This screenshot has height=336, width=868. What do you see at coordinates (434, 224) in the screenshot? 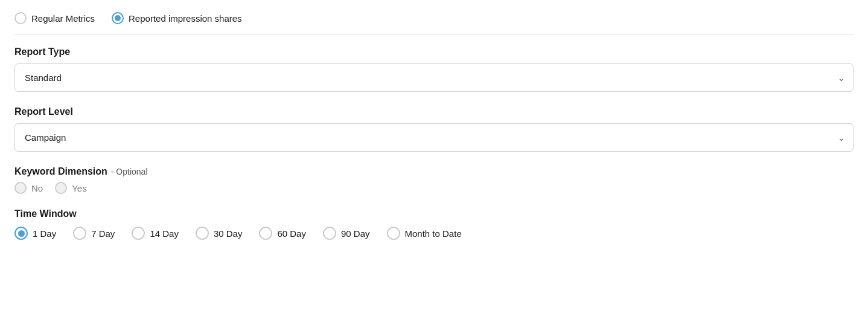
I see `time-window-section: Time Window 1 Day 7 Day 14 Day 30 Day 60…` at bounding box center [434, 224].